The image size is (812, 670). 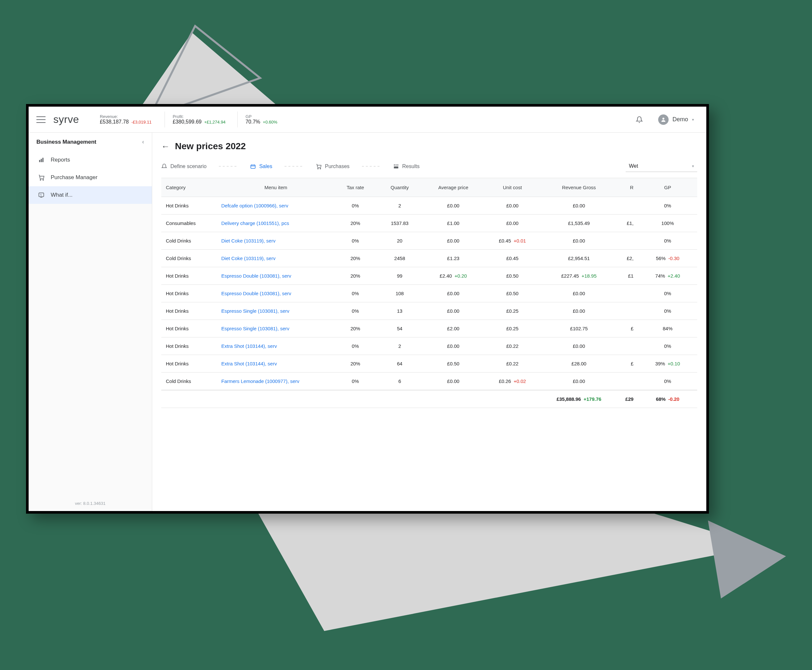 I want to click on sidebar-item-reports: Reports, so click(x=90, y=160).